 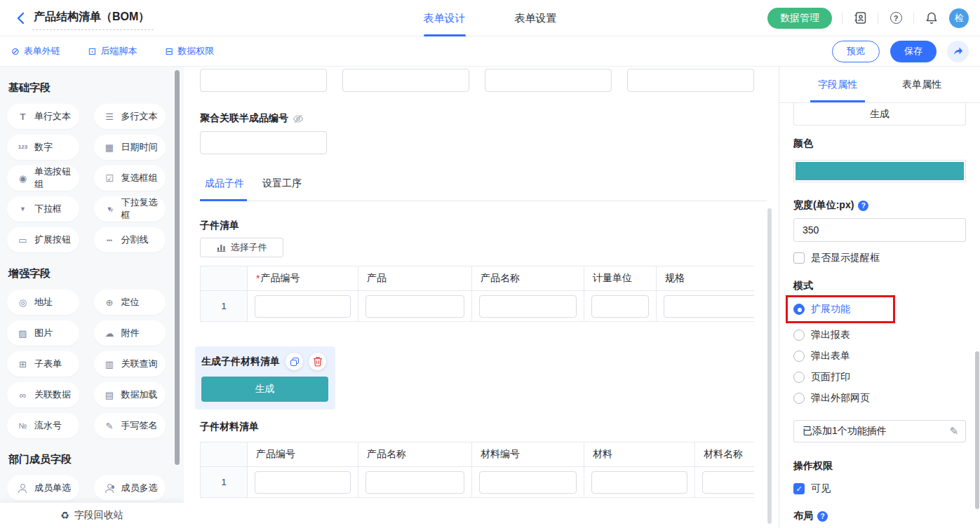 I want to click on tab-form-settings: 表单设置, so click(x=536, y=18).